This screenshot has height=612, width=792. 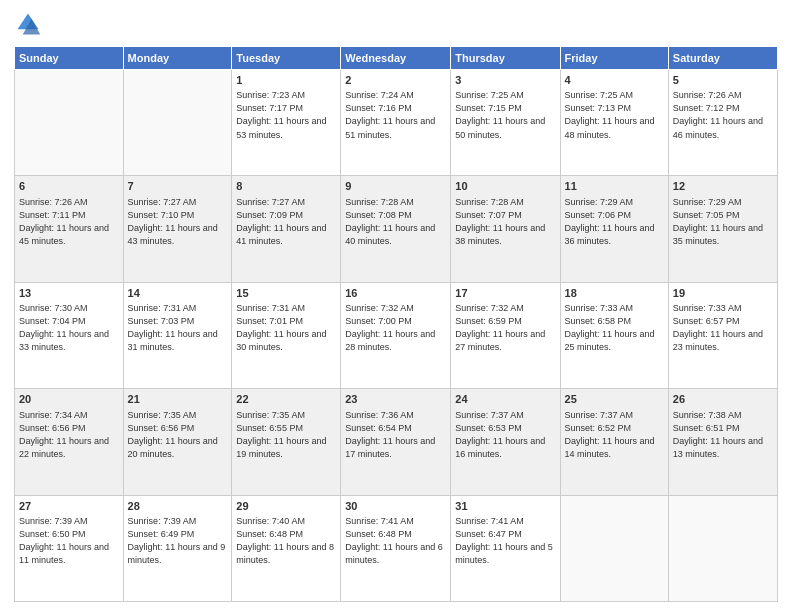 I want to click on day-info: Sunrise: 7:23 AM Sunset: 7:17 PM Dayligh…, so click(x=286, y=115).